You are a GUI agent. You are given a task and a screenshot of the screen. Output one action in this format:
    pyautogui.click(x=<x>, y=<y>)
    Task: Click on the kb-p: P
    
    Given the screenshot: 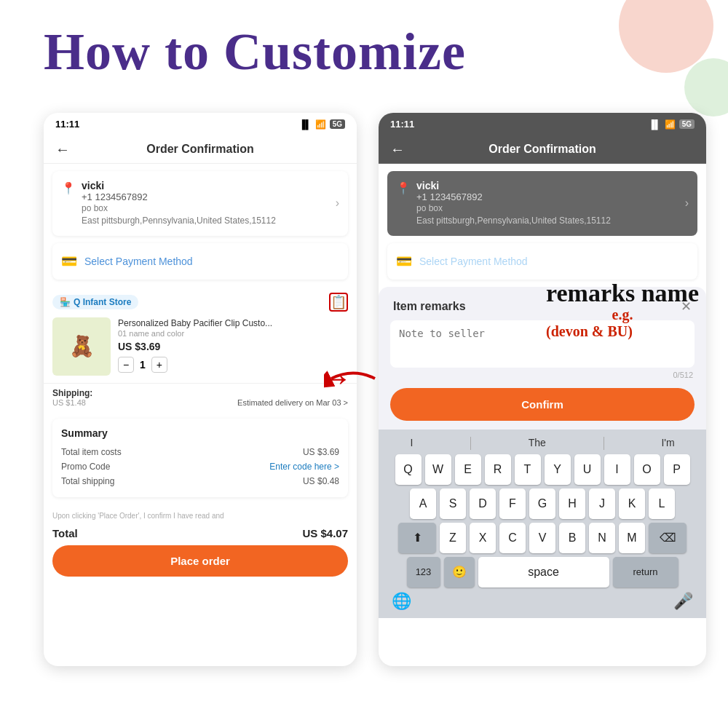 What is the action you would take?
    pyautogui.click(x=677, y=470)
    